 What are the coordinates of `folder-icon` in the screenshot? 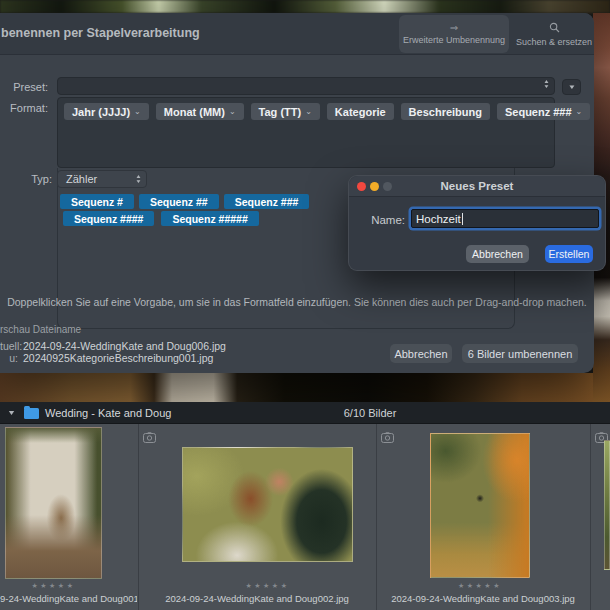 It's located at (32, 414).